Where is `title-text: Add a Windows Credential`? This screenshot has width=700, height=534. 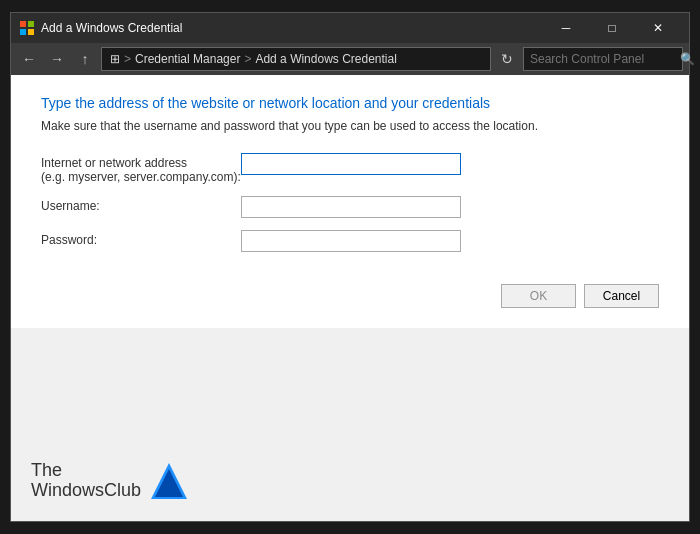
title-text: Add a Windows Credential is located at coordinates (292, 28).